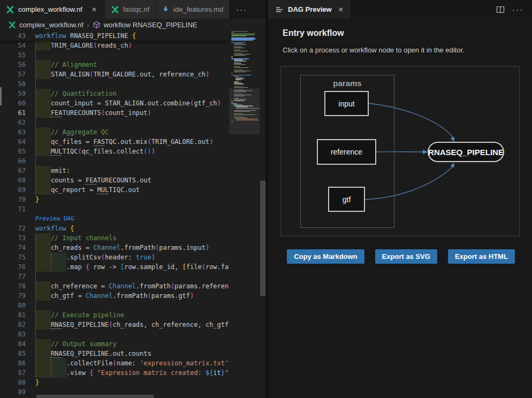 This screenshot has width=532, height=398. What do you see at coordinates (347, 152) in the screenshot?
I see `node-reference: reference` at bounding box center [347, 152].